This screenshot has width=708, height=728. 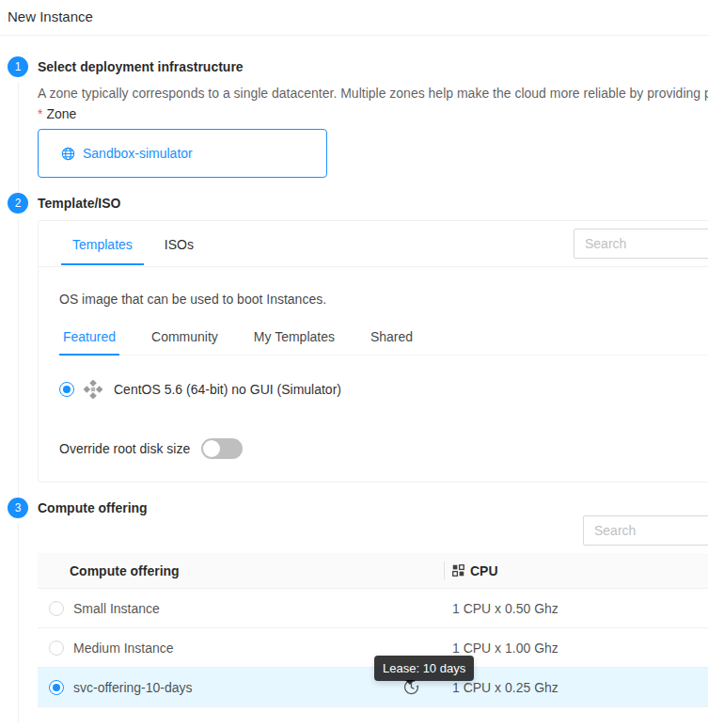 What do you see at coordinates (501, 609) in the screenshot?
I see `cpu-cell: 1 CPU x 0.50 Ghz` at bounding box center [501, 609].